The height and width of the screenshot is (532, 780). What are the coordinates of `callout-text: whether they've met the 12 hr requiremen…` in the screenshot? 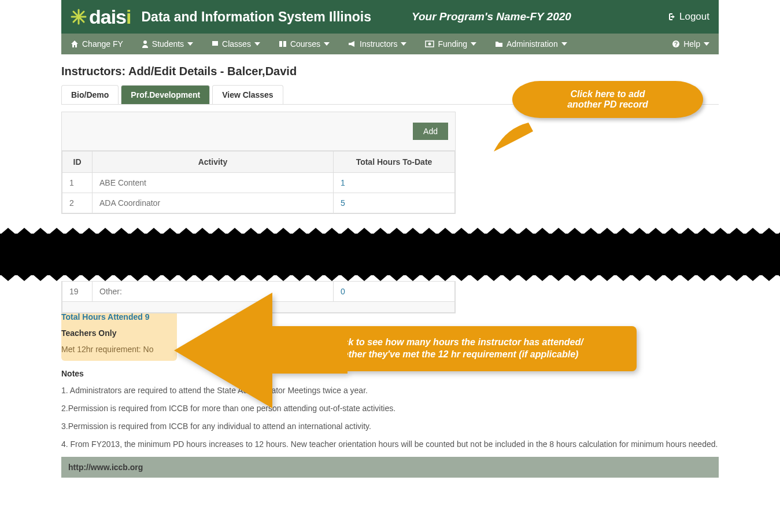 It's located at (454, 354).